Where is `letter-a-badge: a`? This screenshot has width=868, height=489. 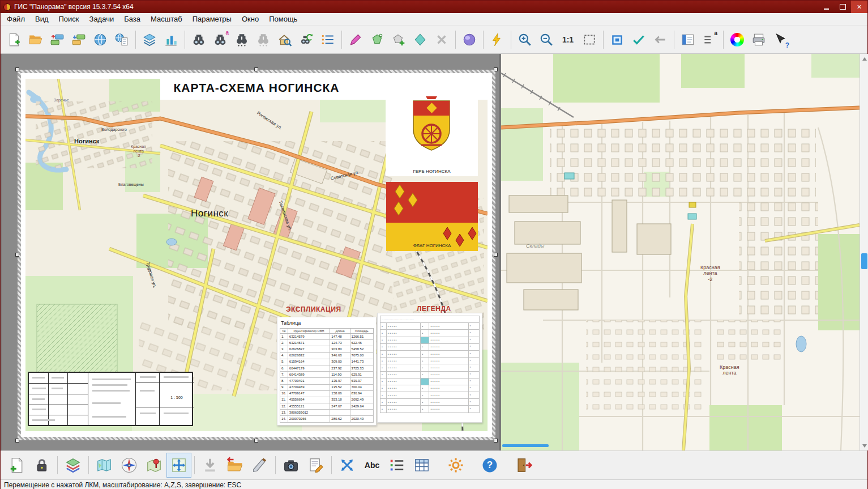 letter-a-badge: a is located at coordinates (227, 33).